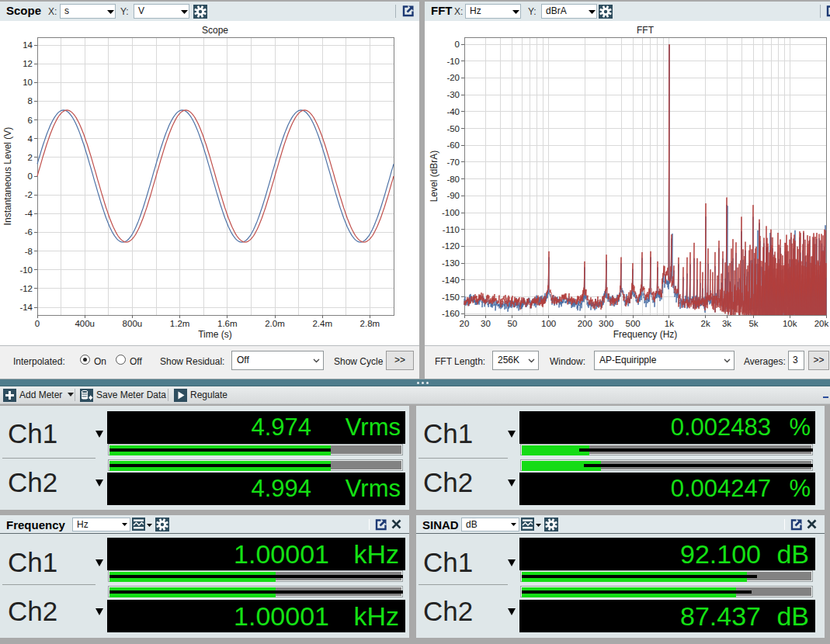 The height and width of the screenshot is (644, 830). What do you see at coordinates (453, 145) in the screenshot?
I see `svg-text: -60` at bounding box center [453, 145].